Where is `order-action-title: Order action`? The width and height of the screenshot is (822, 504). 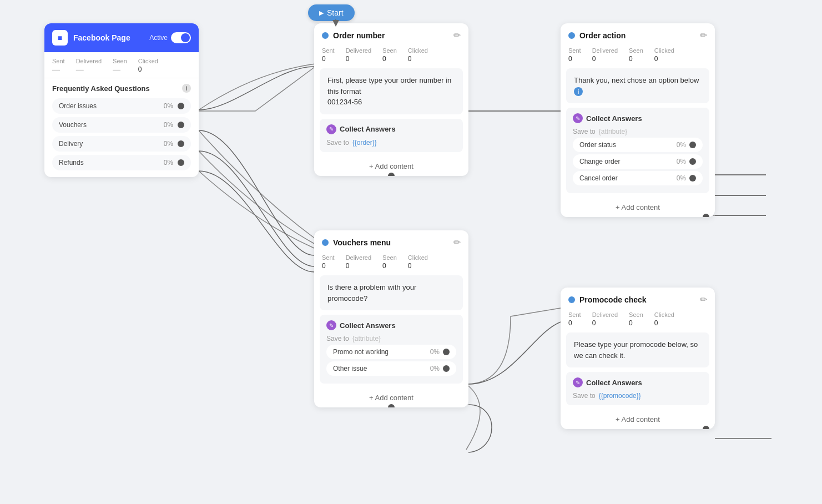 order-action-title: Order action is located at coordinates (637, 36).